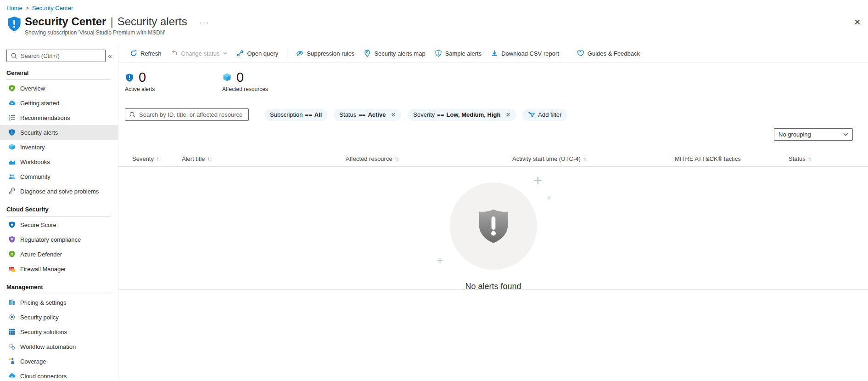  Describe the element at coordinates (544, 115) in the screenshot. I see `add-filter-button: Add filter` at that location.